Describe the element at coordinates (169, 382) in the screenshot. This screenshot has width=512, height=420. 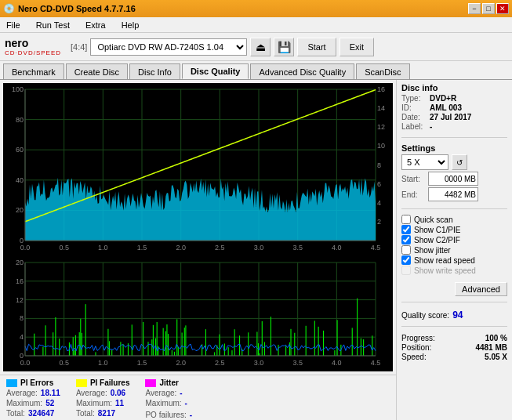
I see `jitter-title: Jitter` at that location.